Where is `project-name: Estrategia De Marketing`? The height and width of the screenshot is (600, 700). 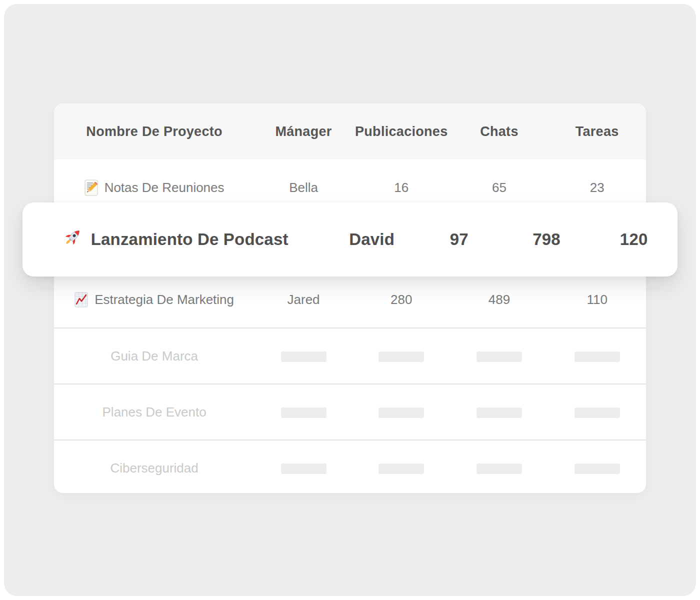
project-name: Estrategia De Marketing is located at coordinates (164, 300).